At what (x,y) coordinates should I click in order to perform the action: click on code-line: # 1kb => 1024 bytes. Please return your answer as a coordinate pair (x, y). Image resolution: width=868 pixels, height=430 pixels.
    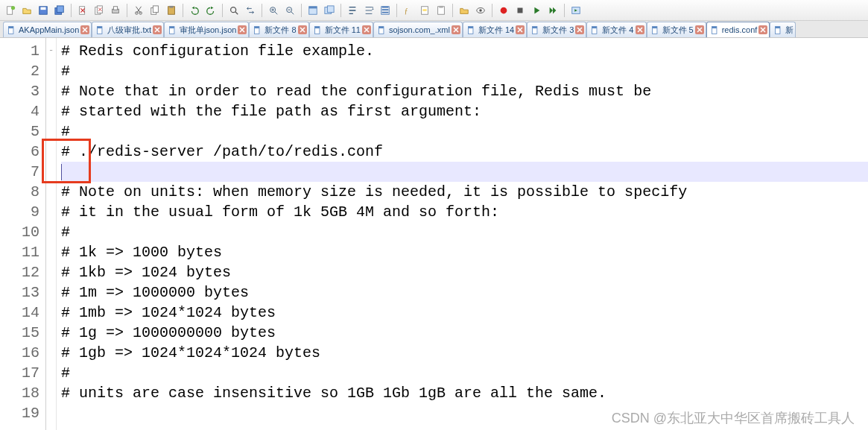
    Looking at the image, I should click on (465, 273).